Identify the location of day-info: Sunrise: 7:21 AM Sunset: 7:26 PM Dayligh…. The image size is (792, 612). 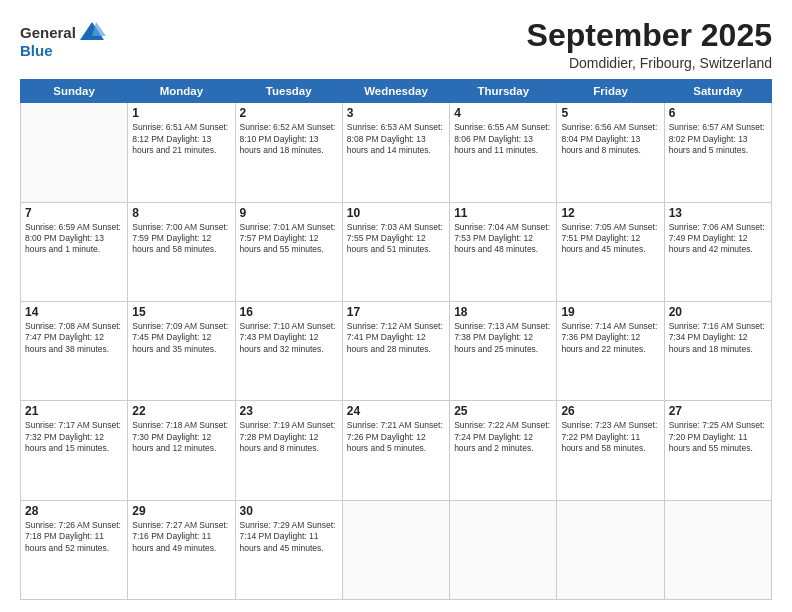
(396, 437).